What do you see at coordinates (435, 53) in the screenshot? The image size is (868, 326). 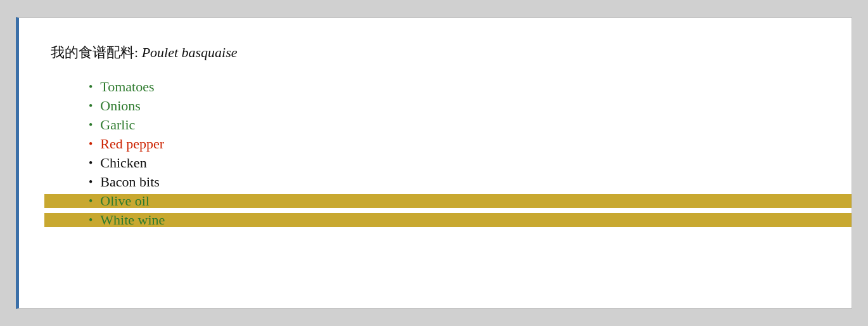 I see `page-title: 我的食谱配料: Poulet basquaise` at bounding box center [435, 53].